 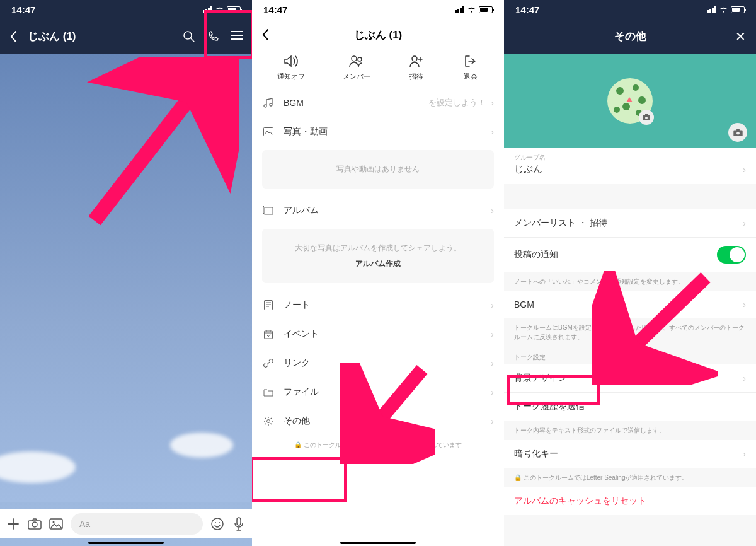 What do you see at coordinates (416, 61) in the screenshot?
I see `invite-icon` at bounding box center [416, 61].